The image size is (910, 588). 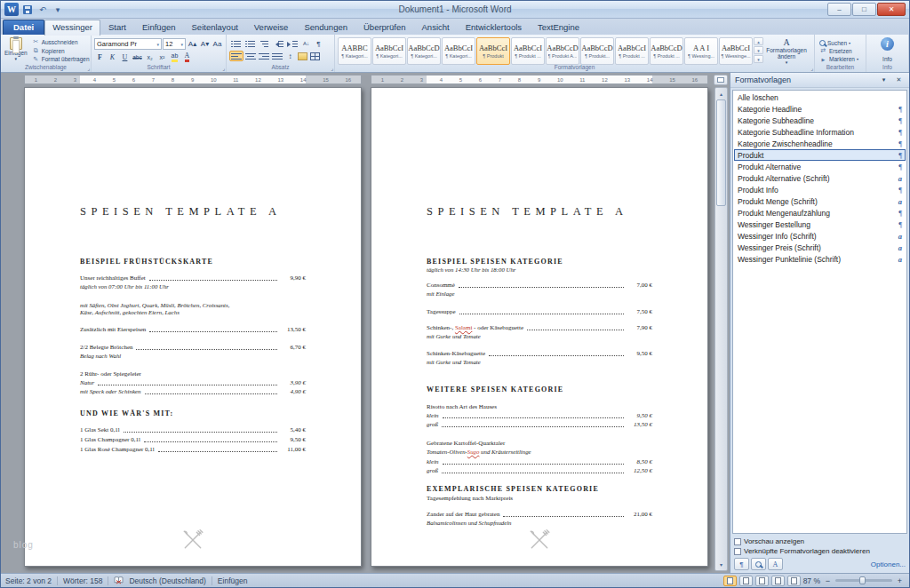 What do you see at coordinates (174, 44) in the screenshot?
I see `font-size-combo: 12▾` at bounding box center [174, 44].